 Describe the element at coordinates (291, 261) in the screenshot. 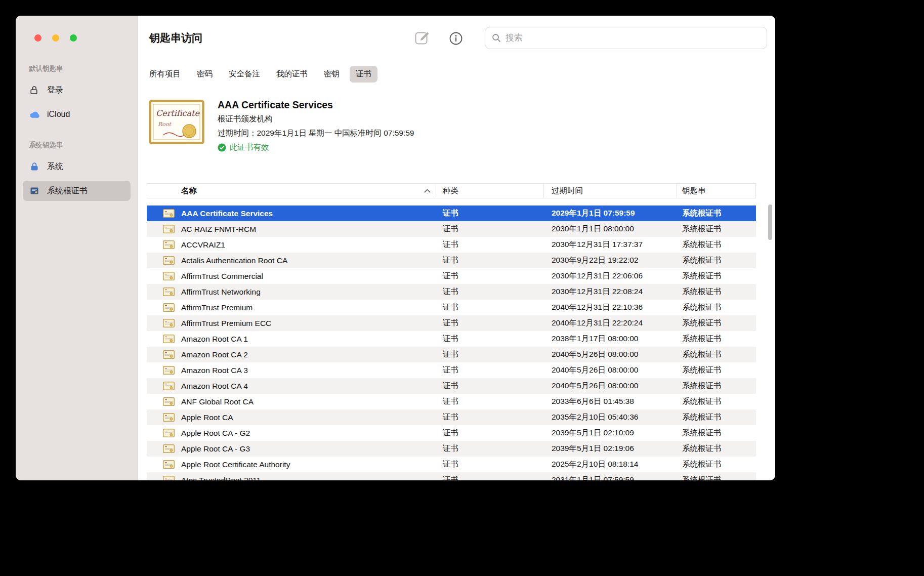

I see `row-name-cell: Actalis Authentication Root CA` at that location.